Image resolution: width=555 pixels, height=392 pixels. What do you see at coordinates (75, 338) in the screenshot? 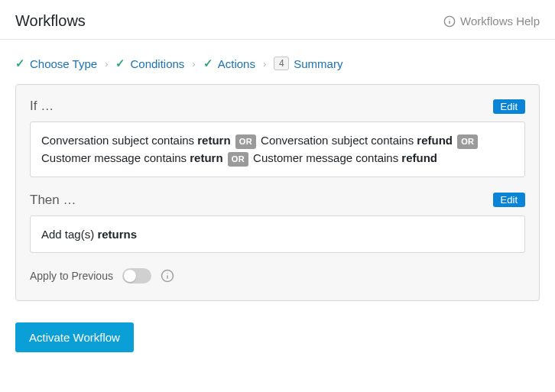
I see `activate-workflow-button: Activate Workflow` at bounding box center [75, 338].